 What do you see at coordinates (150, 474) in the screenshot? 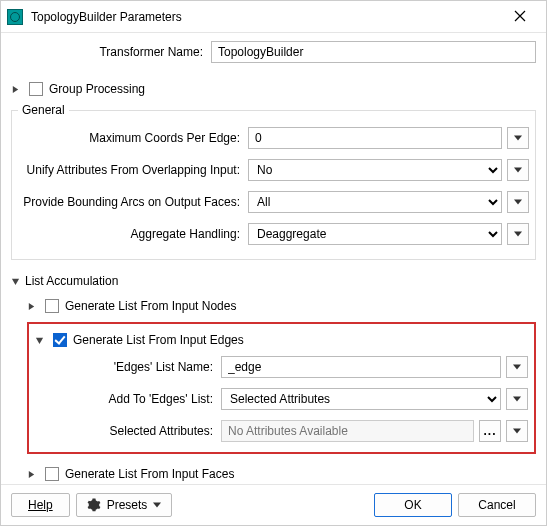
I see `list-faces-title: Generate List From Input Faces` at bounding box center [150, 474].